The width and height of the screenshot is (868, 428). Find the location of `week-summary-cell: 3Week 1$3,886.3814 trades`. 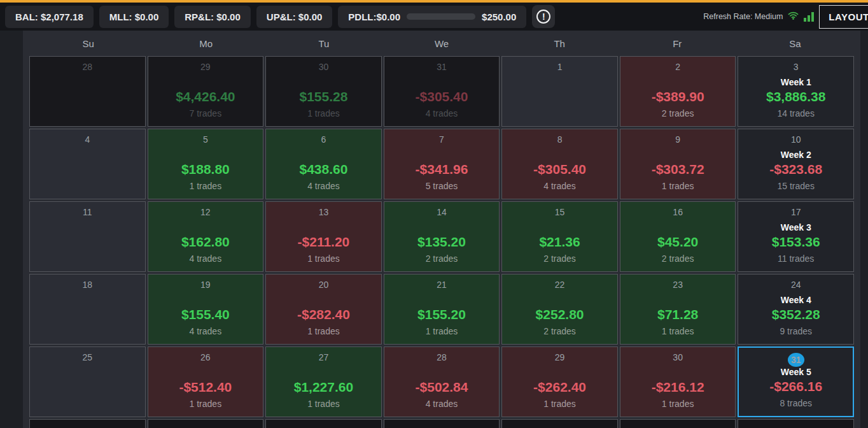

week-summary-cell: 3Week 1$3,886.3814 trades is located at coordinates (795, 92).